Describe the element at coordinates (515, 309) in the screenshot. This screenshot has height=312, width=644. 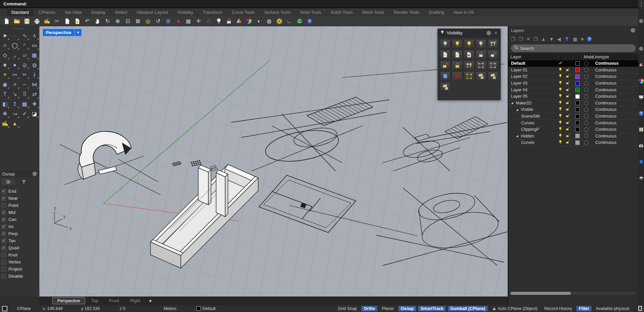
I see `status-auto-cplane: Auto CPlane (Object)` at that location.